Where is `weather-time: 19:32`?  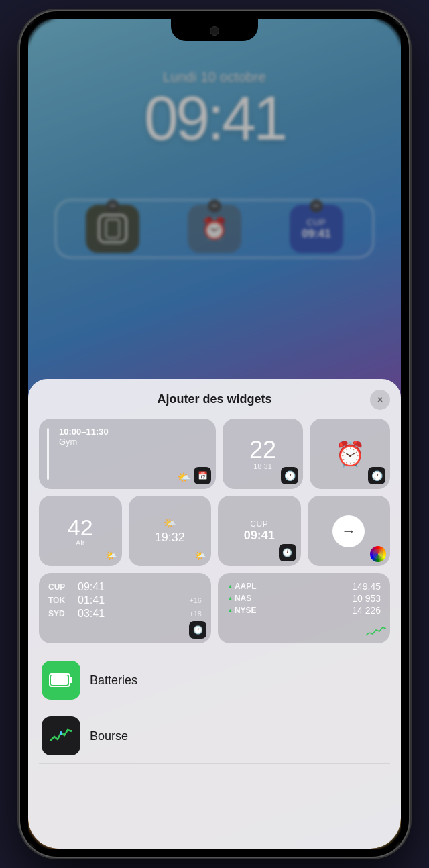 weather-time: 19:32 is located at coordinates (170, 538).